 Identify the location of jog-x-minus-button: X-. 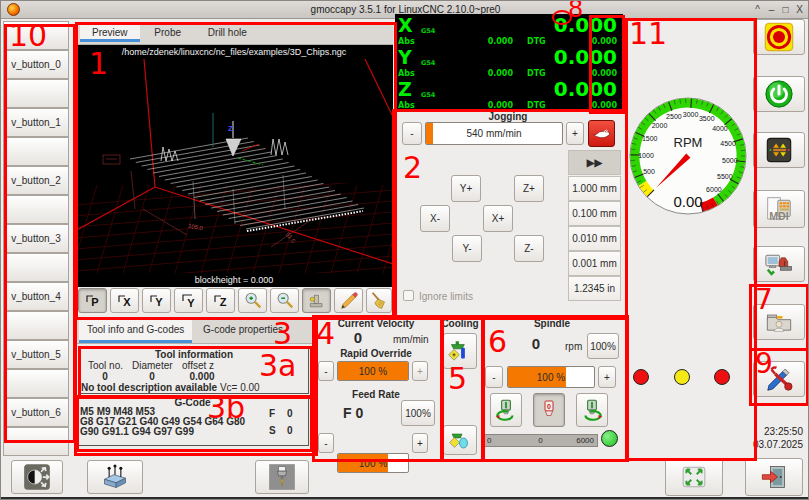
(435, 218).